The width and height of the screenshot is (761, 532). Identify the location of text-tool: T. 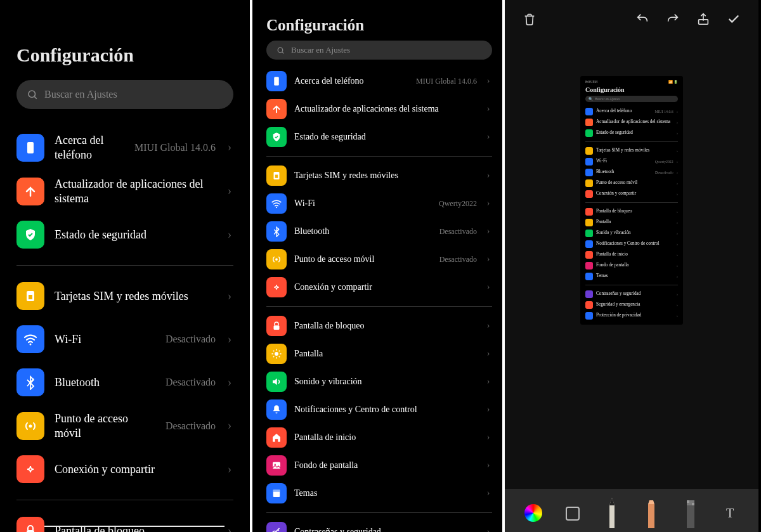
(730, 512).